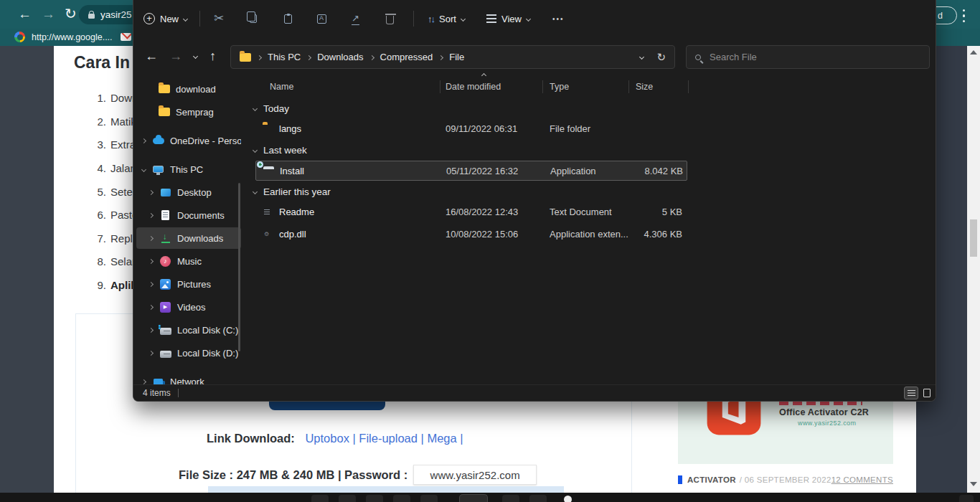 This screenshot has width=980, height=502. What do you see at coordinates (446, 19) in the screenshot?
I see `sort-button: ↑↓ Sort` at bounding box center [446, 19].